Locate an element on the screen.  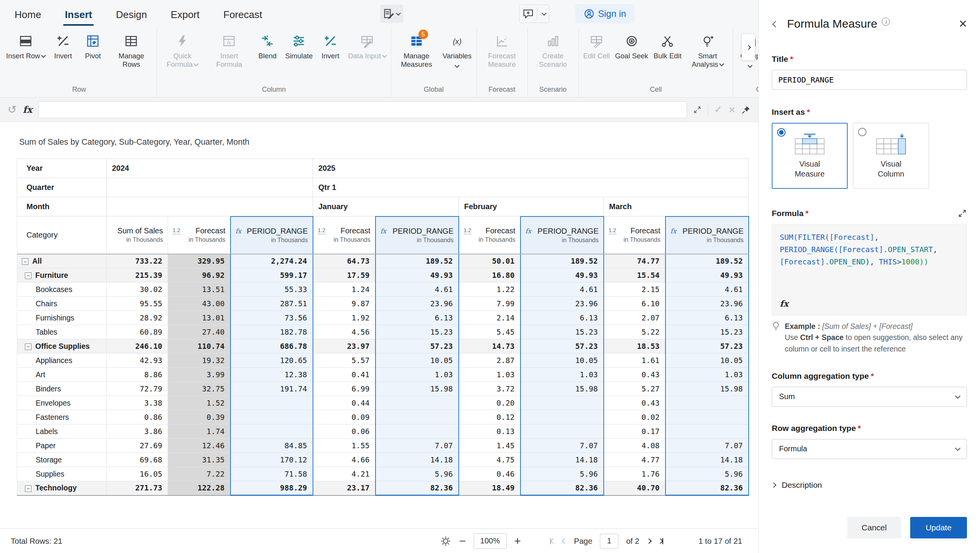
cell: 4.08 is located at coordinates (634, 446).